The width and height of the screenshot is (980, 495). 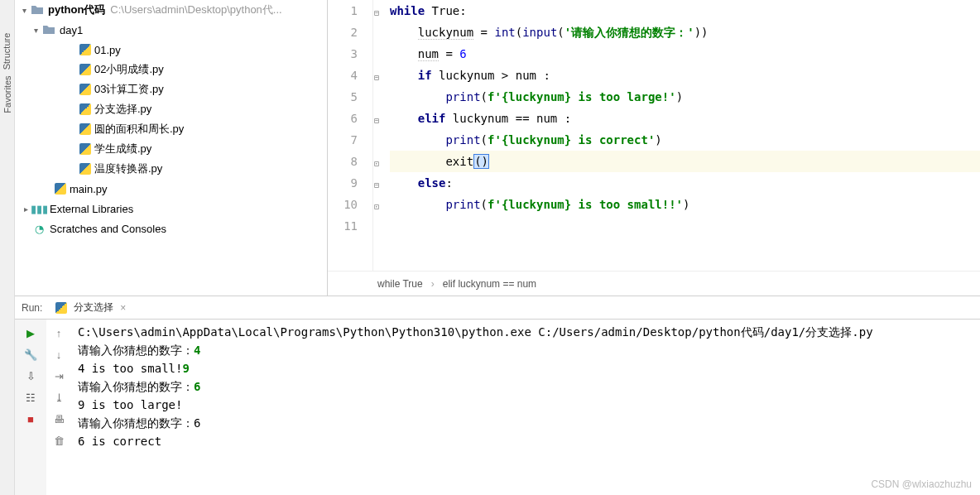 I want to click on file-item: 圆的面积和周长.py, so click(x=171, y=129).